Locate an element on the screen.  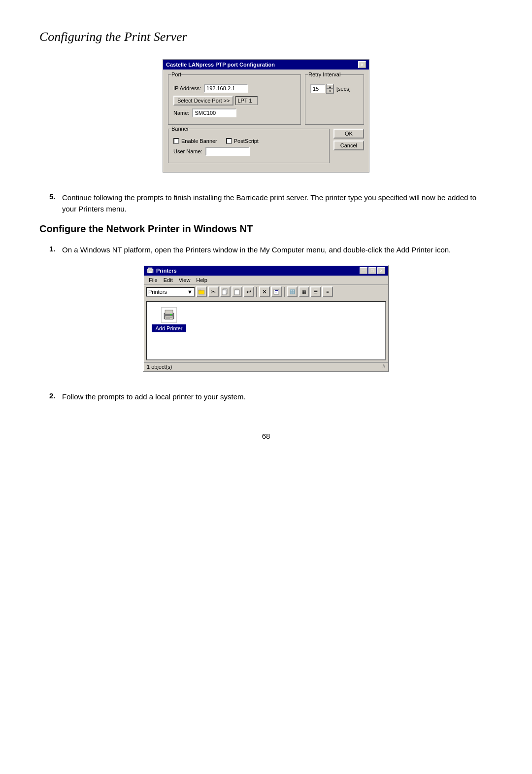
port-group: Port IP Address: Select Device Port >> N… is located at coordinates (234, 100).